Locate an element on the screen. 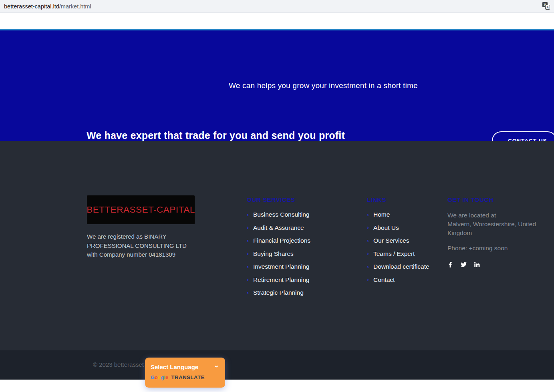 This screenshot has width=554, height=392. get-in-touch-heading: GET IN TOUCH is located at coordinates (501, 200).